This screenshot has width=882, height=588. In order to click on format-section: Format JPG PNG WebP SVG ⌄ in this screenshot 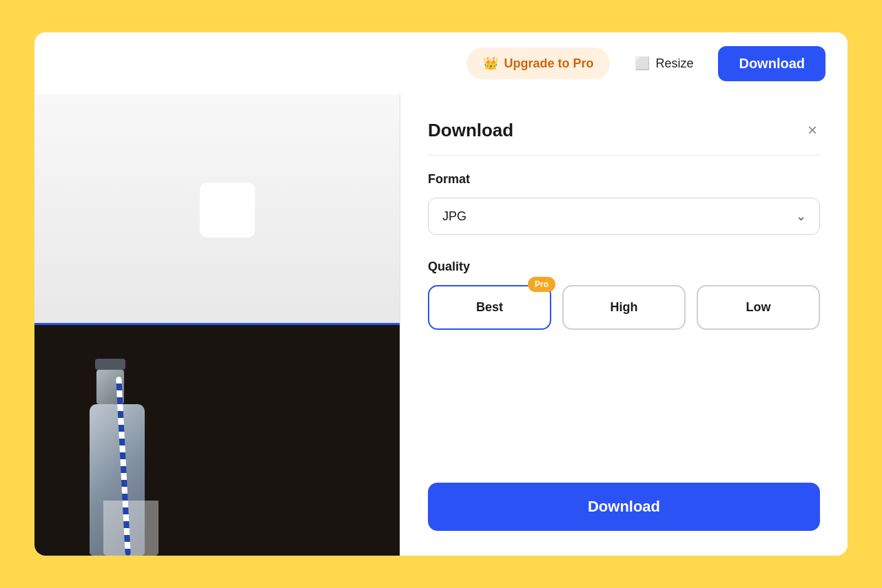, I will do `click(624, 204)`.